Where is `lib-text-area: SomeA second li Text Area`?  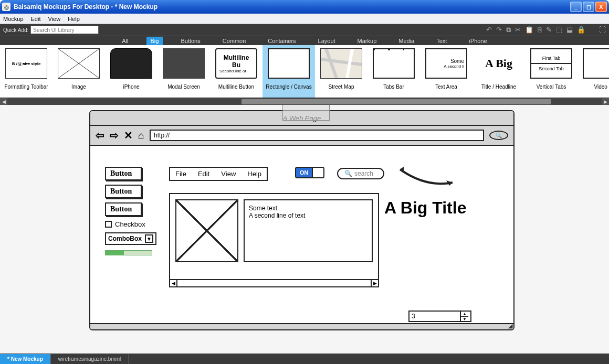
lib-text-area: SomeA second li Text Area is located at coordinates (446, 71).